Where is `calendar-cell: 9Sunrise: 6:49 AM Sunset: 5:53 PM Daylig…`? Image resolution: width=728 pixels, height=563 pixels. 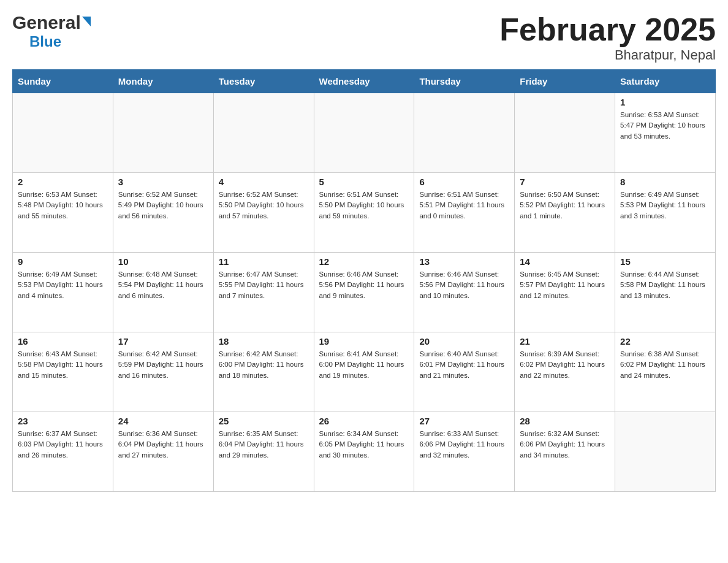 calendar-cell: 9Sunrise: 6:49 AM Sunset: 5:53 PM Daylig… is located at coordinates (63, 293).